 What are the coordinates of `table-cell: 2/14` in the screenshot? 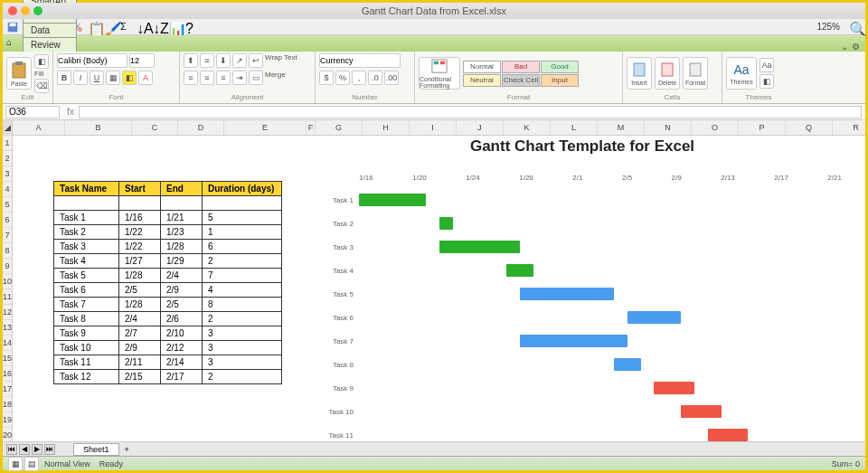 It's located at (182, 363).